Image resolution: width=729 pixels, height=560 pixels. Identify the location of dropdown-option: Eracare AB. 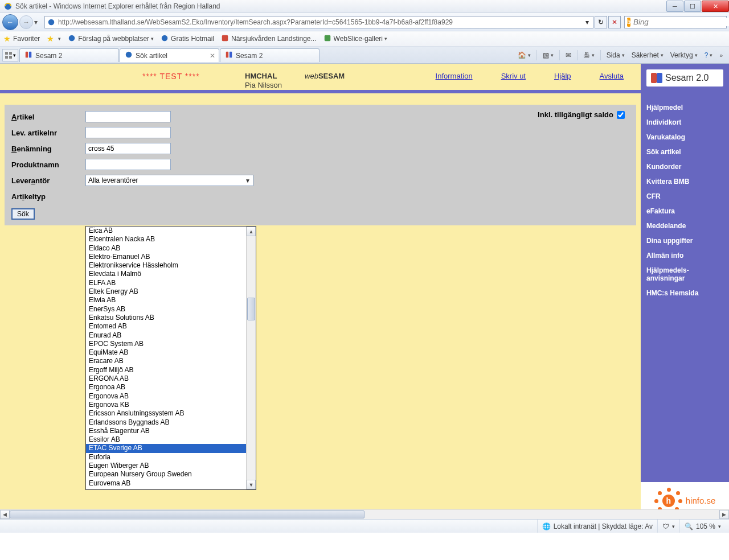
(166, 361).